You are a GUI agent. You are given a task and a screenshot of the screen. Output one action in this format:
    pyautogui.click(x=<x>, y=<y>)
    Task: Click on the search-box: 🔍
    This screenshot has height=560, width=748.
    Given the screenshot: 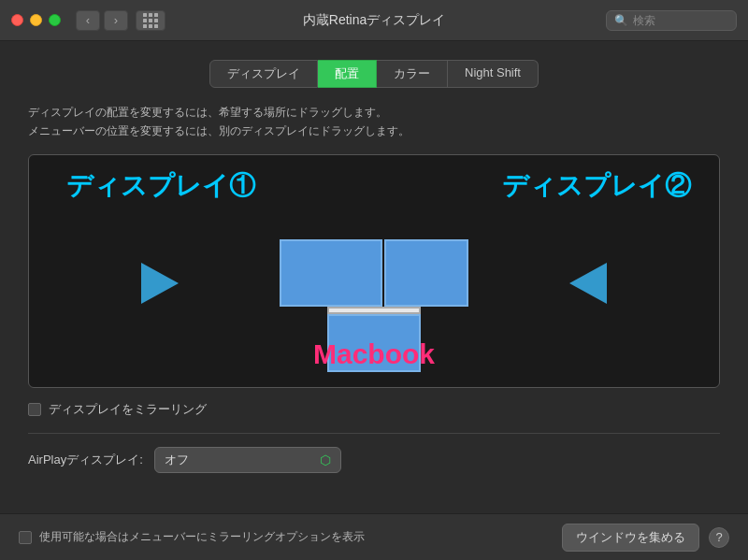 What is the action you would take?
    pyautogui.click(x=671, y=21)
    